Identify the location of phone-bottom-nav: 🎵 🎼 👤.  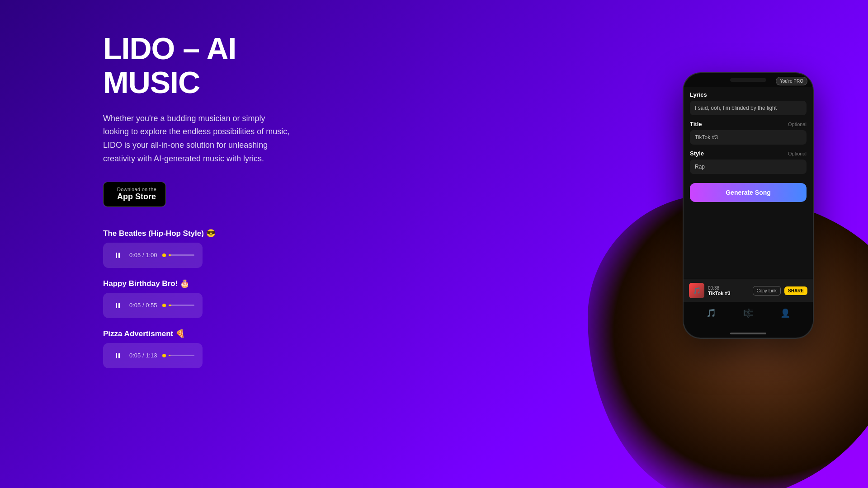
(748, 313).